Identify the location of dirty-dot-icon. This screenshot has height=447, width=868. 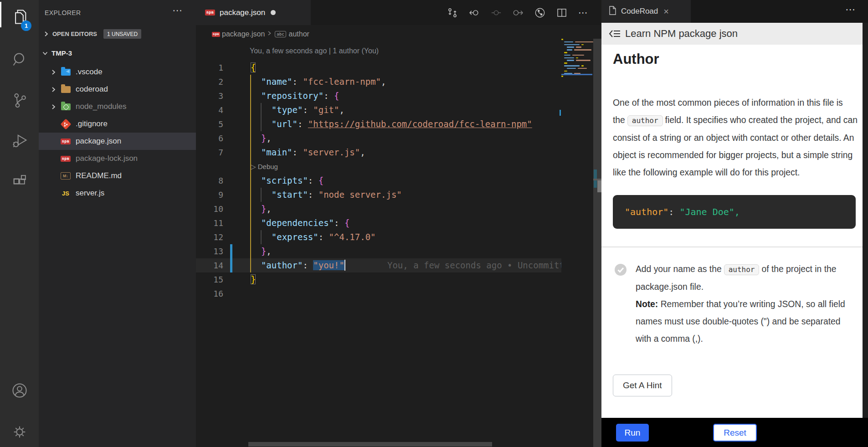
(273, 13).